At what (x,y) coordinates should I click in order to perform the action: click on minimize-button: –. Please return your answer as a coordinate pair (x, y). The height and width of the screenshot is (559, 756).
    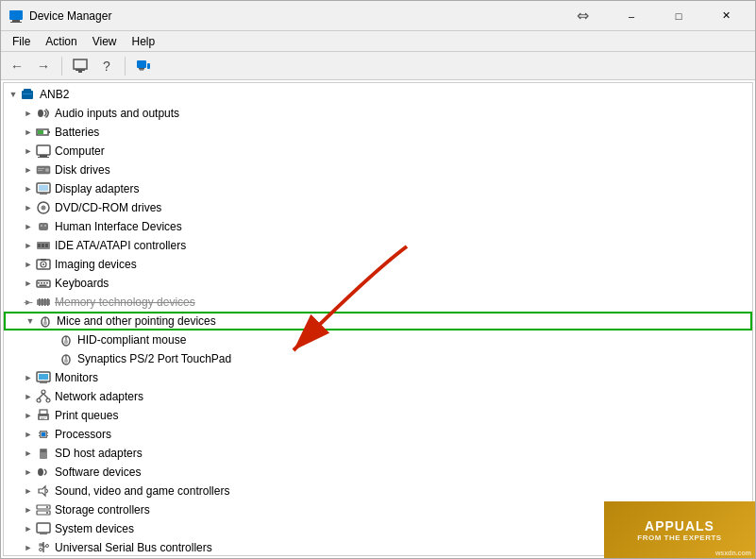
    Looking at the image, I should click on (631, 16).